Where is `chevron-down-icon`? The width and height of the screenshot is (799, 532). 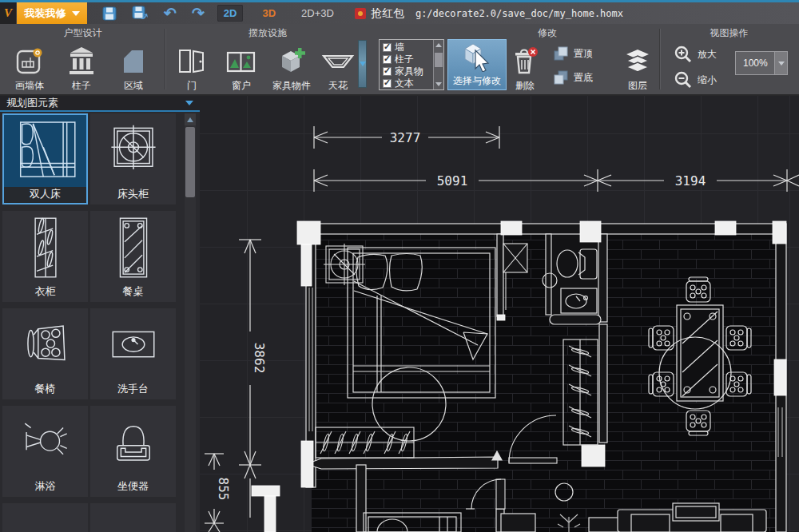
chevron-down-icon is located at coordinates (76, 14).